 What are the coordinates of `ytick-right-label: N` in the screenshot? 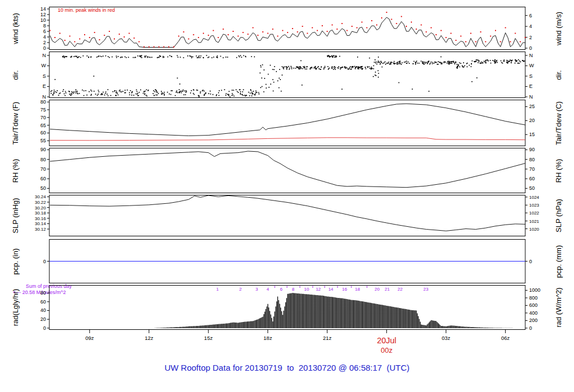 It's located at (531, 97).